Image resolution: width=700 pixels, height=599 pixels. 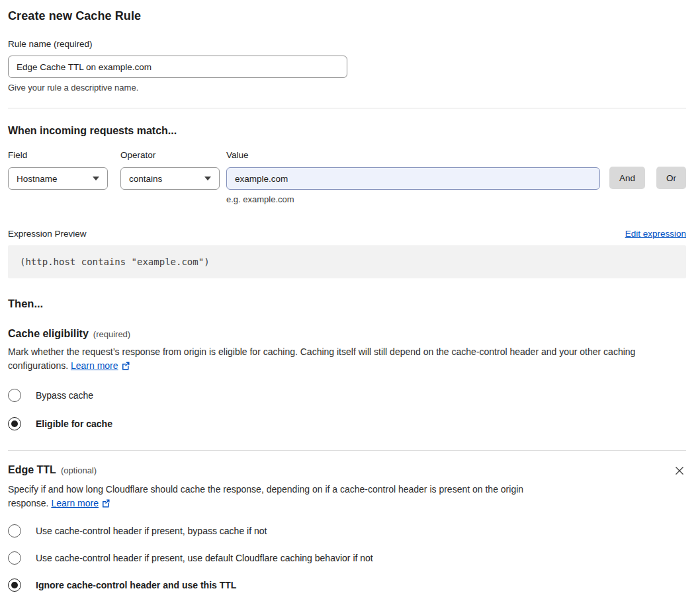 I want to click on radio-ignore-cc-use-ttl: Ignore cache-control header and use this…, so click(x=347, y=585).